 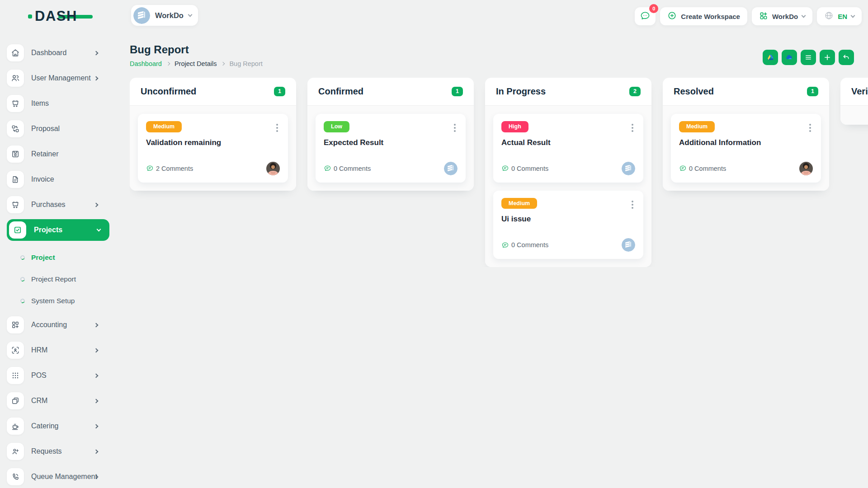 What do you see at coordinates (746, 148) in the screenshot?
I see `task-card: Medium Additional Information 0 Comments` at bounding box center [746, 148].